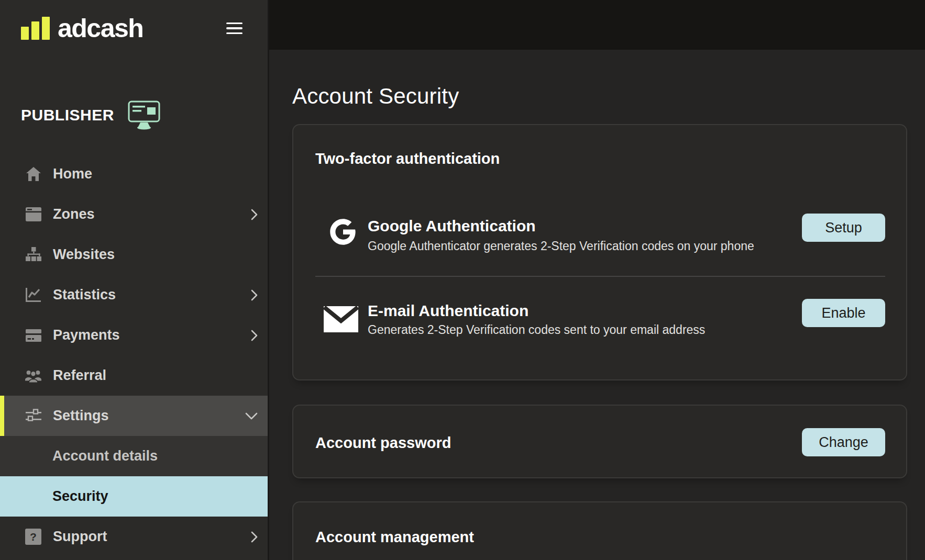 The image size is (925, 560). I want to click on enable-button: Enable, so click(843, 313).